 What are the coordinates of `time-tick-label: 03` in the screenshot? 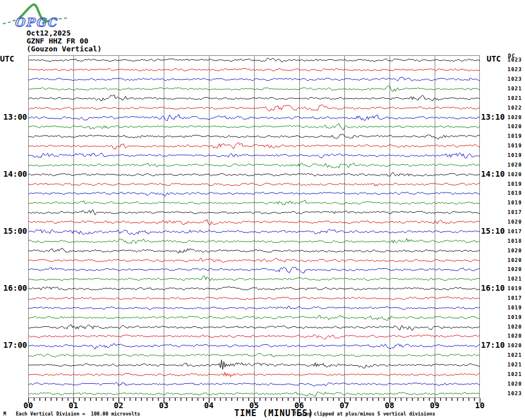 It's located at (164, 405).